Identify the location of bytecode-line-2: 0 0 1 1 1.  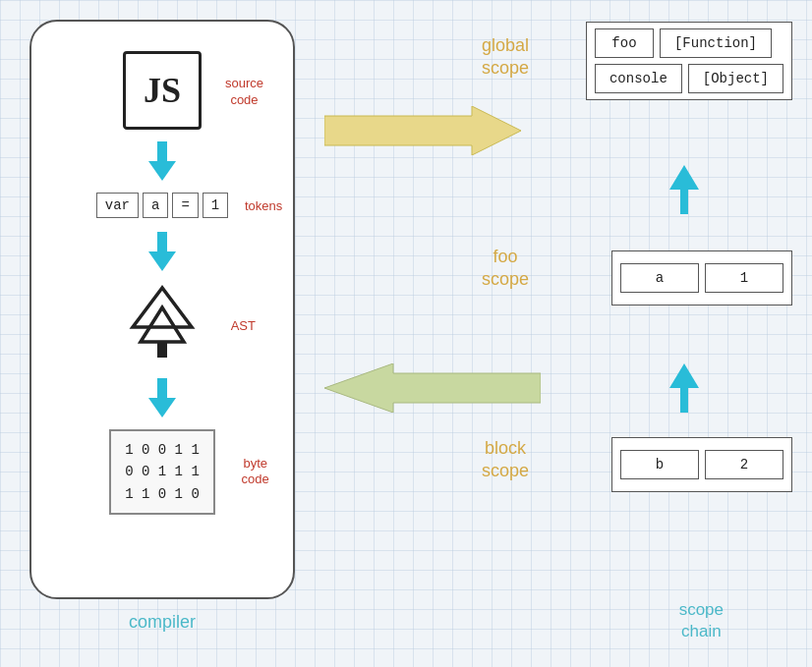
(162, 472).